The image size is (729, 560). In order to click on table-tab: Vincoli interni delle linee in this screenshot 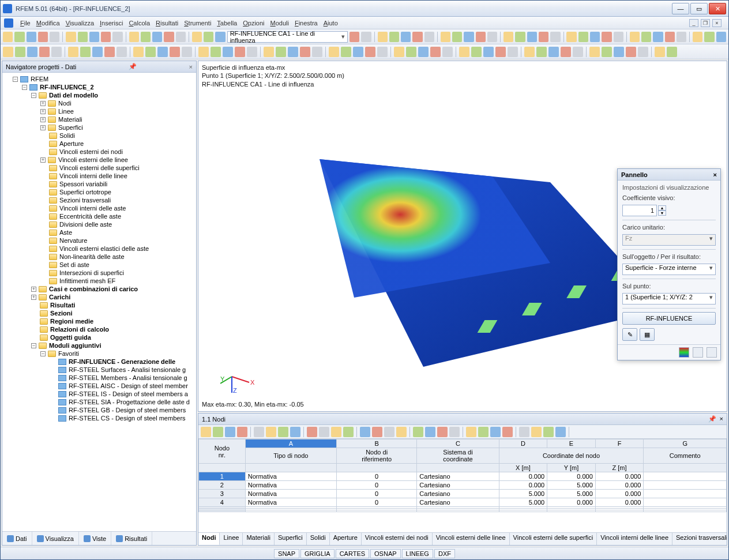, I will do `click(634, 539)`.